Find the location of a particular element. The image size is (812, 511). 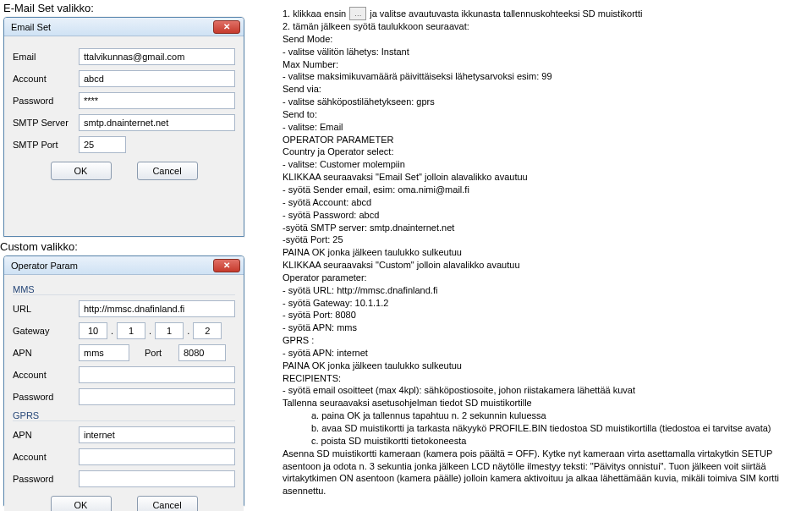

gprs-apn-label: APN is located at coordinates (46, 435).